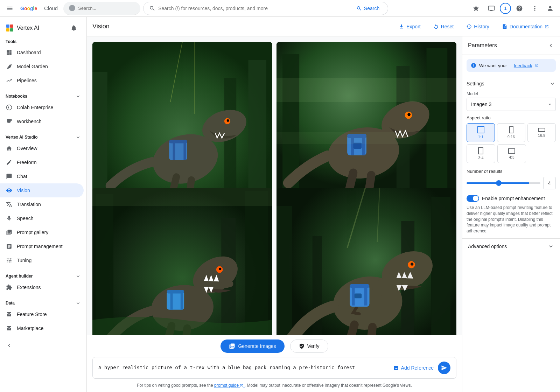  What do you see at coordinates (42, 287) in the screenshot?
I see `sidebar-item-extensions: Extensions` at bounding box center [42, 287].